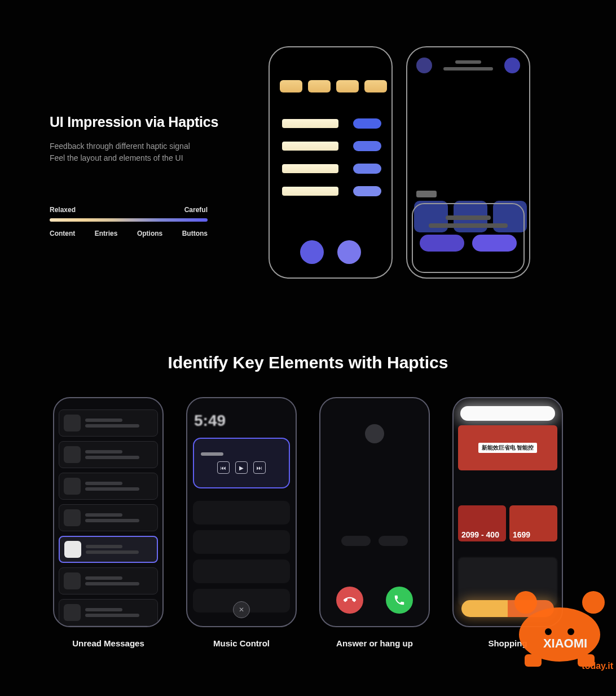 This screenshot has height=696, width=616. Describe the element at coordinates (350, 600) in the screenshot. I see `hangup-button` at that location.